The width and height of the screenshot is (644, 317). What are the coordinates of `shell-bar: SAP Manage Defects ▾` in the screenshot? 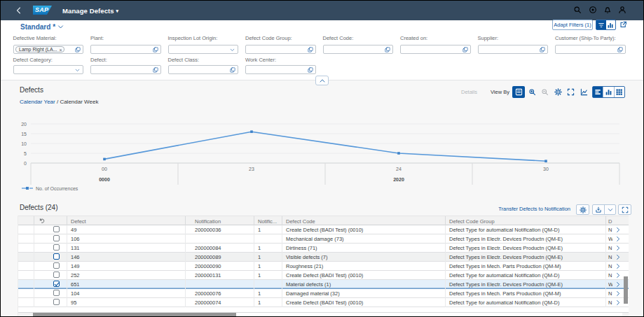 It's located at (322, 10).